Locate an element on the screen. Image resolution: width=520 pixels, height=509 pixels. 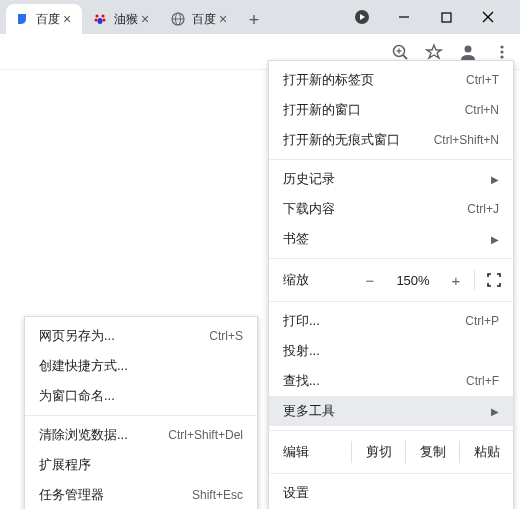
menu-button is located at coordinates (502, 52).